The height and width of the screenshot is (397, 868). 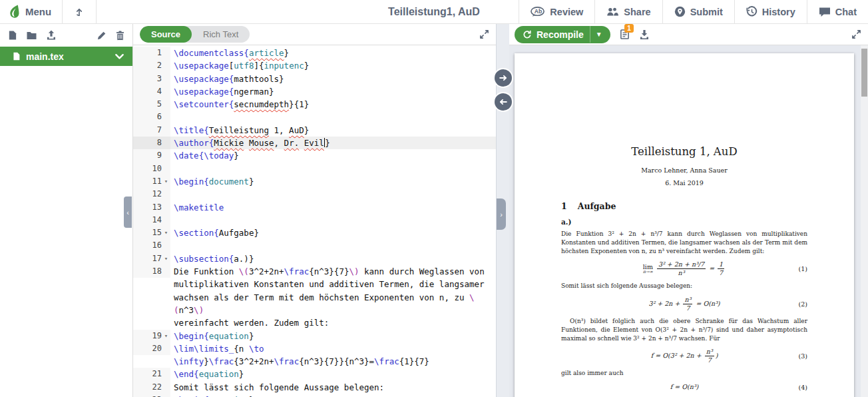 What do you see at coordinates (16, 56) in the screenshot?
I see `file-icon` at bounding box center [16, 56].